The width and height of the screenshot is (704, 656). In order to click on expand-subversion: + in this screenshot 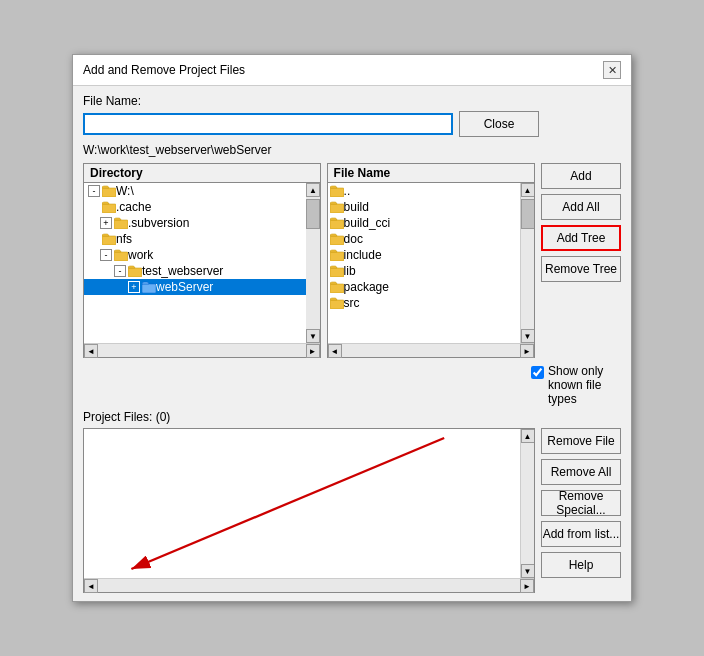, I will do `click(106, 223)`.